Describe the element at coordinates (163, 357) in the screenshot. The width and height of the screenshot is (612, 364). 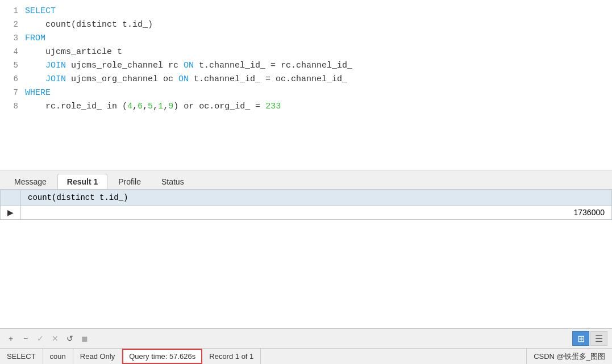
I see `status-query-time: Query time: 57.626s` at that location.